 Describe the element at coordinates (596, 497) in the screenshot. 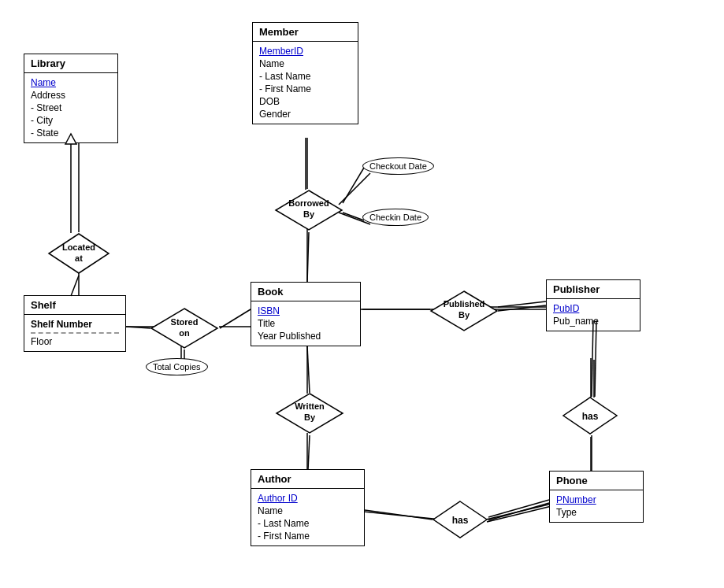

I see `phone-entity: Phone PNumber Type` at that location.